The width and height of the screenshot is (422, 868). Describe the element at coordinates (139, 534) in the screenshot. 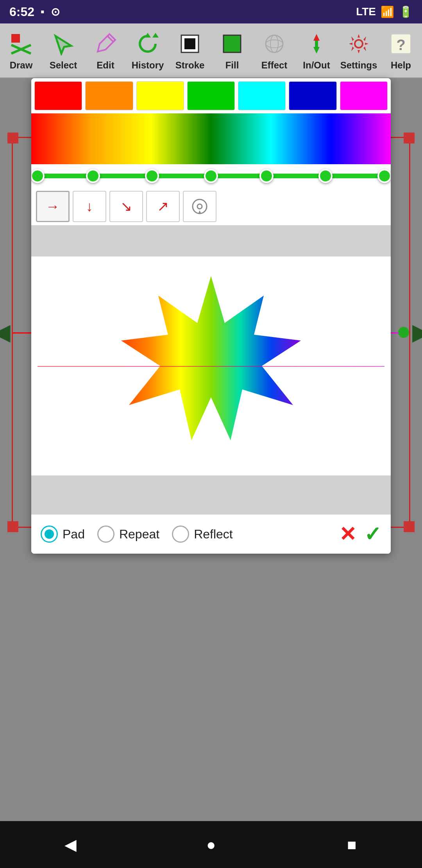

I see `radio-label-repeat: Repeat` at that location.